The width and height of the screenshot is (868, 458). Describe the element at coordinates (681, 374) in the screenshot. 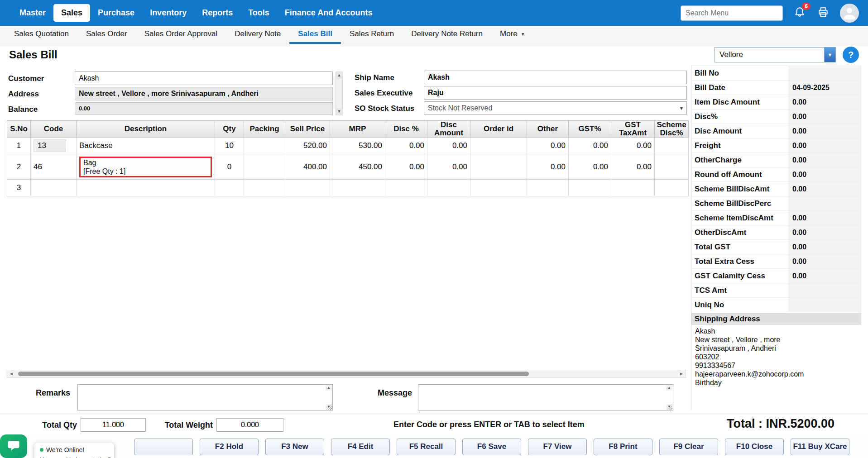

I see `scroll-right-icon: ►` at that location.